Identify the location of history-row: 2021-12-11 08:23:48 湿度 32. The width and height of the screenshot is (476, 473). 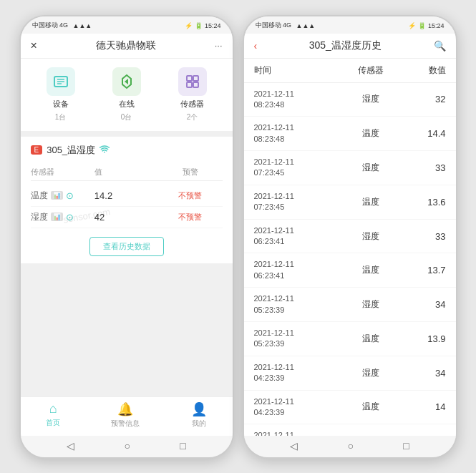
(350, 100).